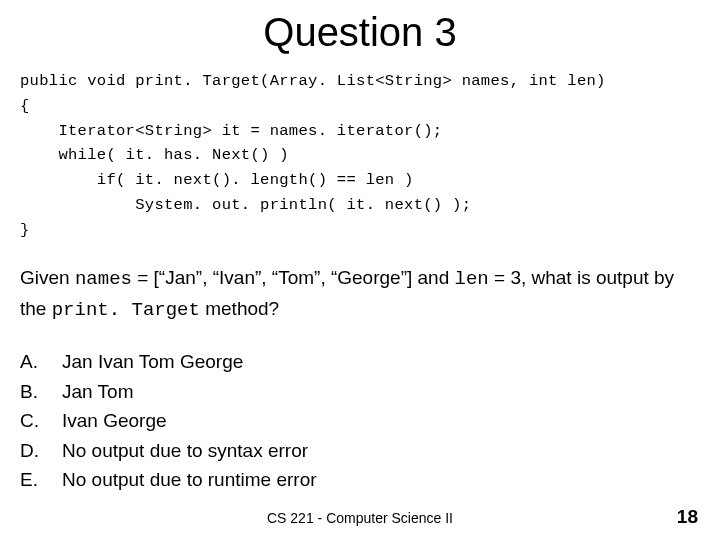  I want to click on question-prefix: Given, so click(48, 278).